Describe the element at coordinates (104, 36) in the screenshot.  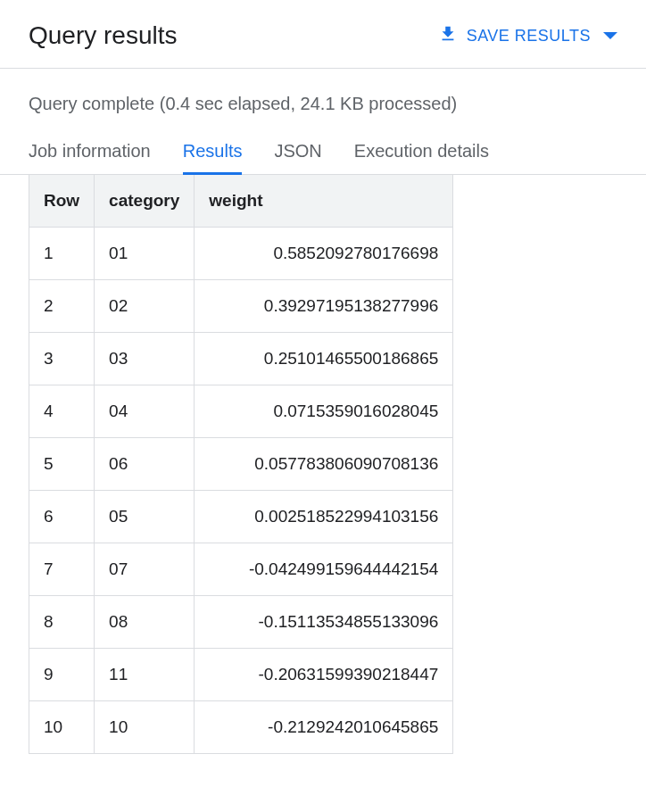
I see `page-title: Query results` at that location.